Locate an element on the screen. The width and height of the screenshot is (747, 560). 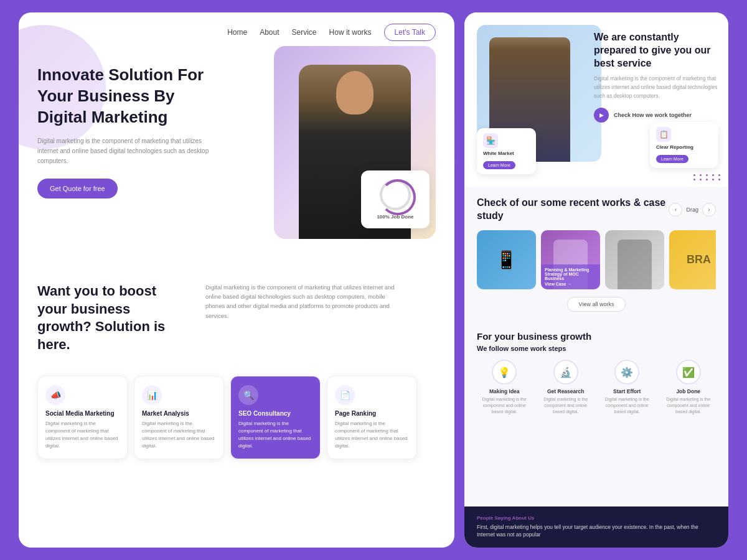
service-desc-ranking: Digital marketing is the component of ma… is located at coordinates (372, 435).